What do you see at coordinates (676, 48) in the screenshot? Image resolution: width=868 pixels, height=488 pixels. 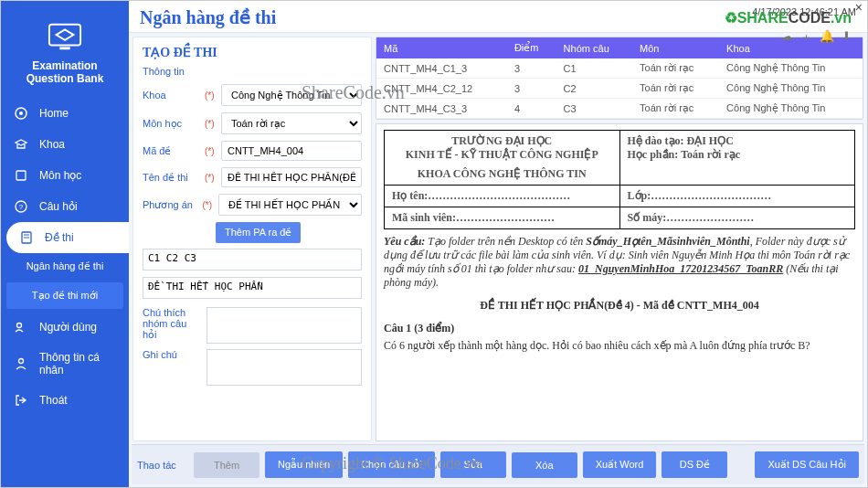 I see `th-mon: Môn` at bounding box center [676, 48].